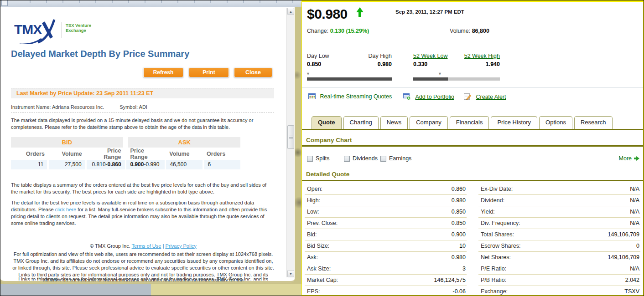 Image resolution: width=644 pixels, height=296 pixels. I want to click on tab-charting: Charting, so click(361, 122).